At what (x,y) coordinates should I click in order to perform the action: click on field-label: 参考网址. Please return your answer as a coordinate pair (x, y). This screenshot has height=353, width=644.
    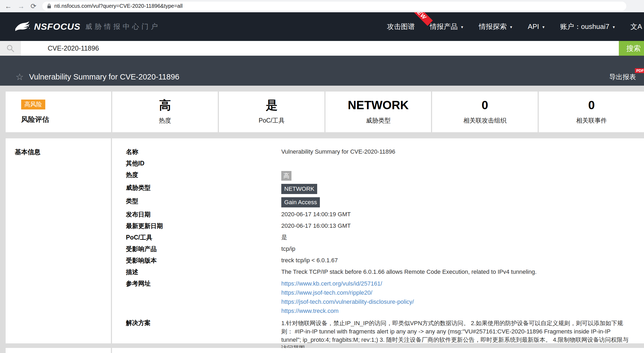
    Looking at the image, I should click on (204, 297).